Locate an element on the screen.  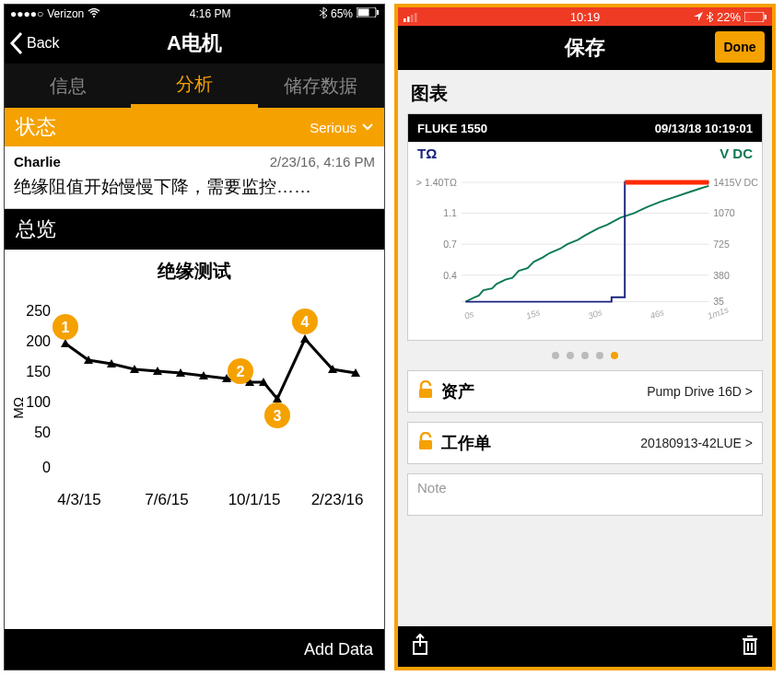
row-value: 20180913-42LUE > is located at coordinates (696, 443).